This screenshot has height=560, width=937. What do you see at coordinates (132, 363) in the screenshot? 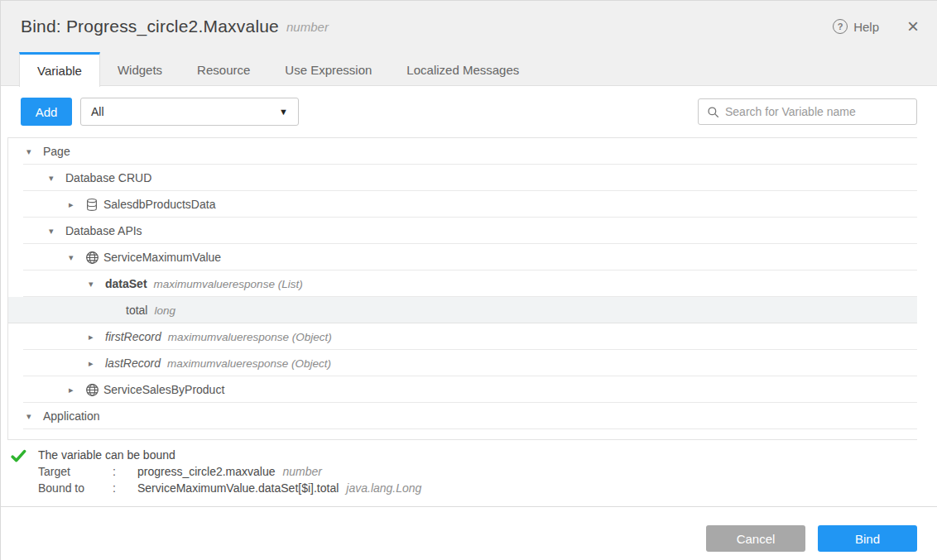
I see `tree-node-label: lastRecord` at bounding box center [132, 363].